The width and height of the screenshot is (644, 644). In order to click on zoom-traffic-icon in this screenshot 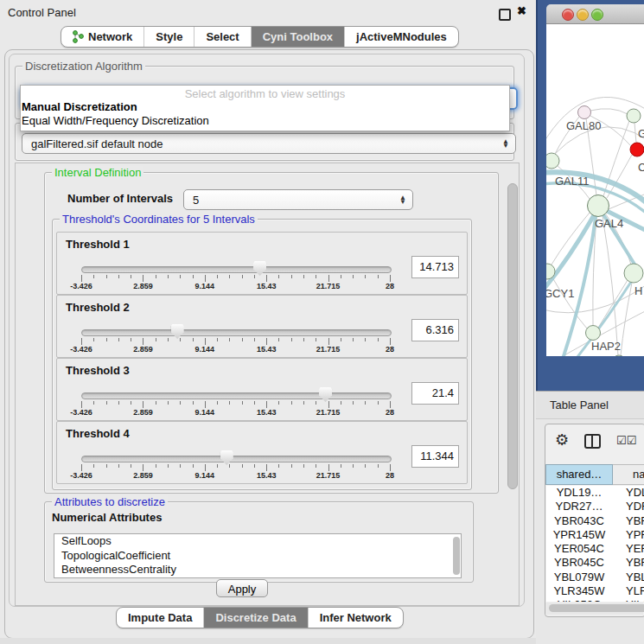, I will do `click(597, 15)`.